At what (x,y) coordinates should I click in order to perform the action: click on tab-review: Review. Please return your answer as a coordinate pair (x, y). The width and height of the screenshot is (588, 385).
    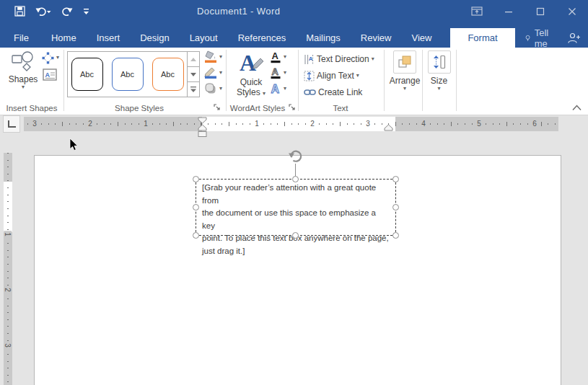
    Looking at the image, I should click on (377, 37).